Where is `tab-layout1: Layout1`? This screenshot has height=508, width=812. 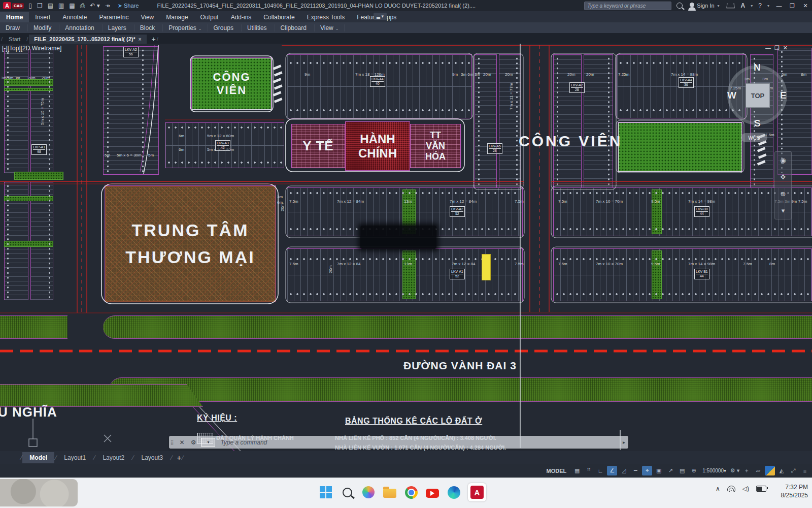
tab-layout1: Layout1 is located at coordinates (75, 458).